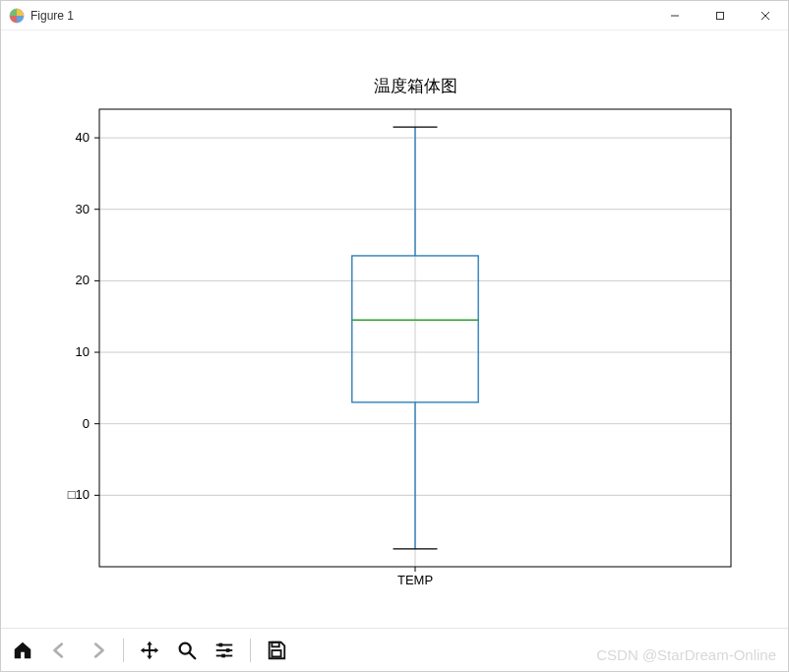  What do you see at coordinates (765, 16) in the screenshot?
I see `close-button` at bounding box center [765, 16].